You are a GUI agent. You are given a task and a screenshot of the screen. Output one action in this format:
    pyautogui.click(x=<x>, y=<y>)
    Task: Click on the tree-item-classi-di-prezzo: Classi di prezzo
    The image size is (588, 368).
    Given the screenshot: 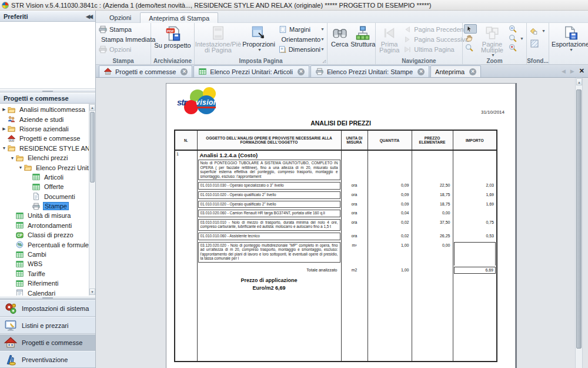 What is the action you would take?
    pyautogui.click(x=45, y=235)
    